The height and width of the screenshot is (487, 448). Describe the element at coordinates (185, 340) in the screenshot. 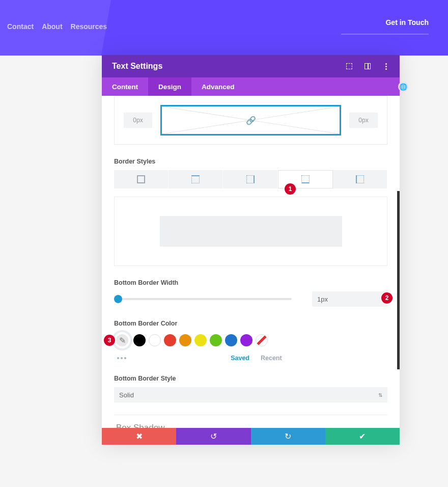

I see `swatch-orange` at that location.